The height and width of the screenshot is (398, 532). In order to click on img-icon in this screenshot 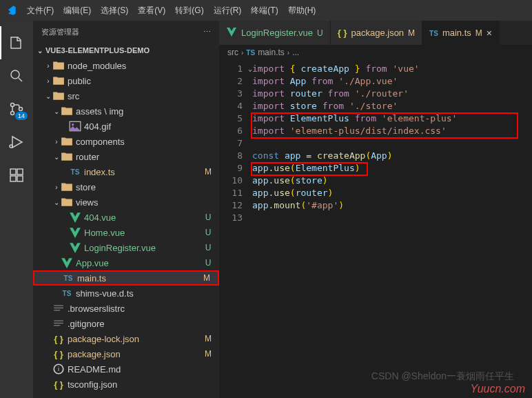, I will do `click(75, 126)`.